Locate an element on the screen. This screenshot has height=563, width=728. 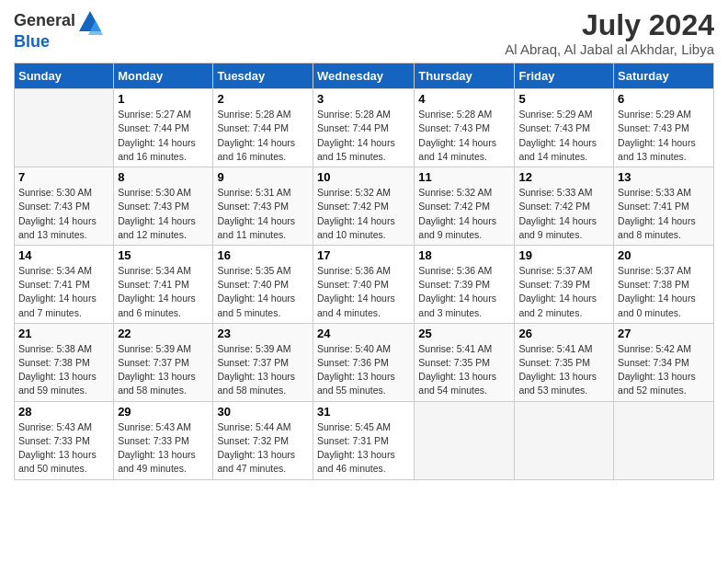
calendar-cell: 22Sunrise: 5:39 AM Sunset: 7:37 PM Dayli… is located at coordinates (164, 362).